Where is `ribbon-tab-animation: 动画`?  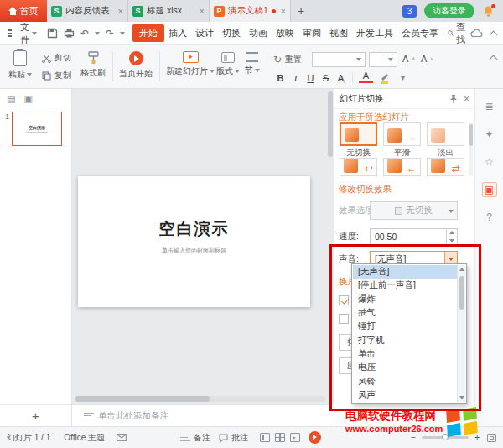 ribbon-tab-animation: 动画 is located at coordinates (258, 34).